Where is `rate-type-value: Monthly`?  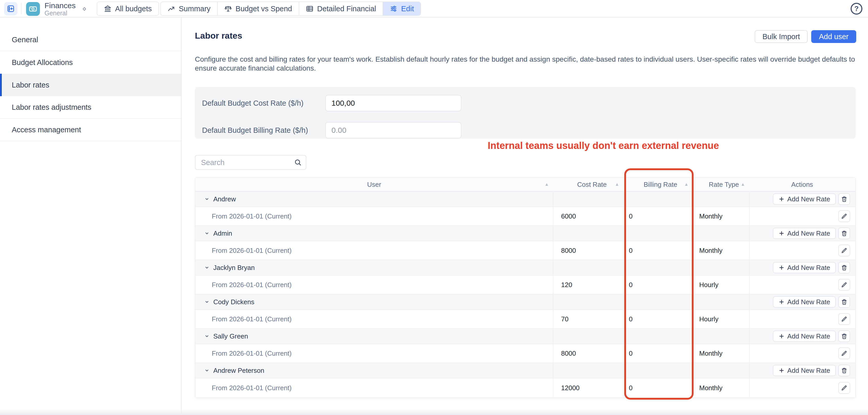 rate-type-value: Monthly is located at coordinates (711, 251).